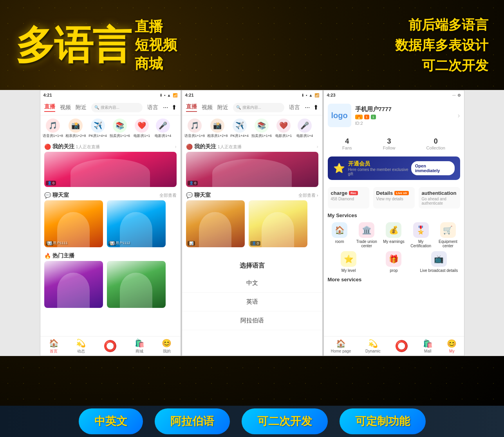  Describe the element at coordinates (311, 107) in the screenshot. I see `nav-icons-2: ··· ⬆` at that location.